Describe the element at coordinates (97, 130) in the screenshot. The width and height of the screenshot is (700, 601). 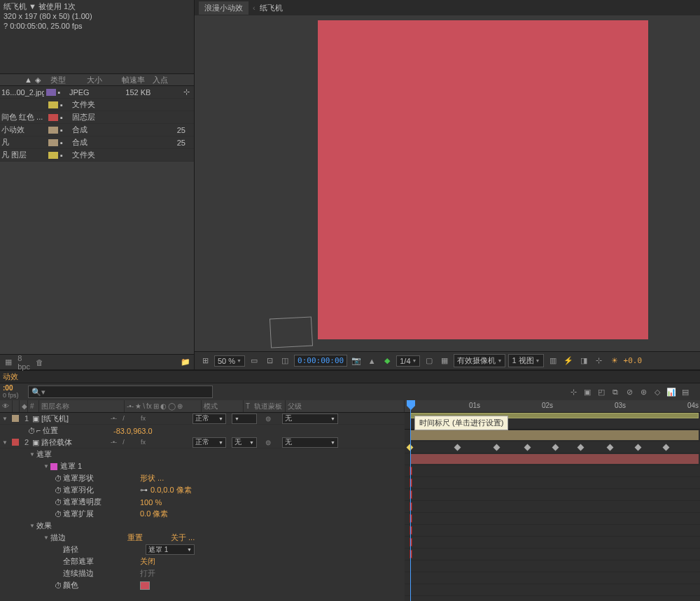
I see `project-row: 小动效 ▪ 合成 25` at that location.